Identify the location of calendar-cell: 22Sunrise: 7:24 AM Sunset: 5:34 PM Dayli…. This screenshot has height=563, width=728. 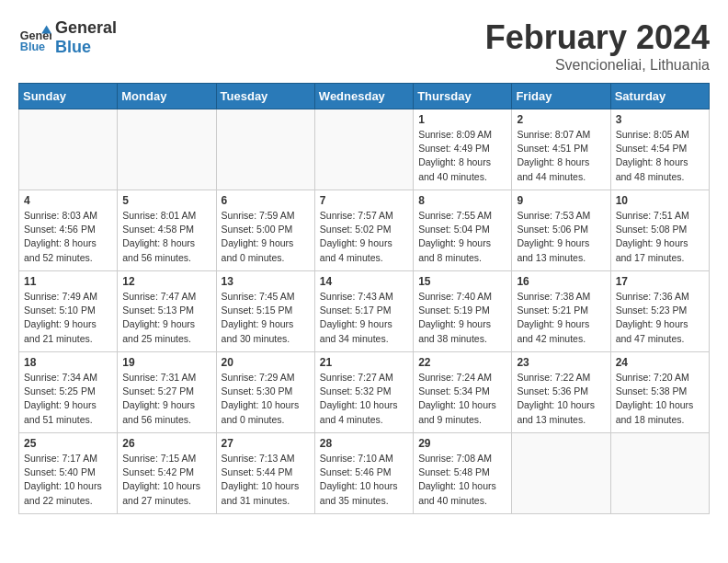
(463, 393).